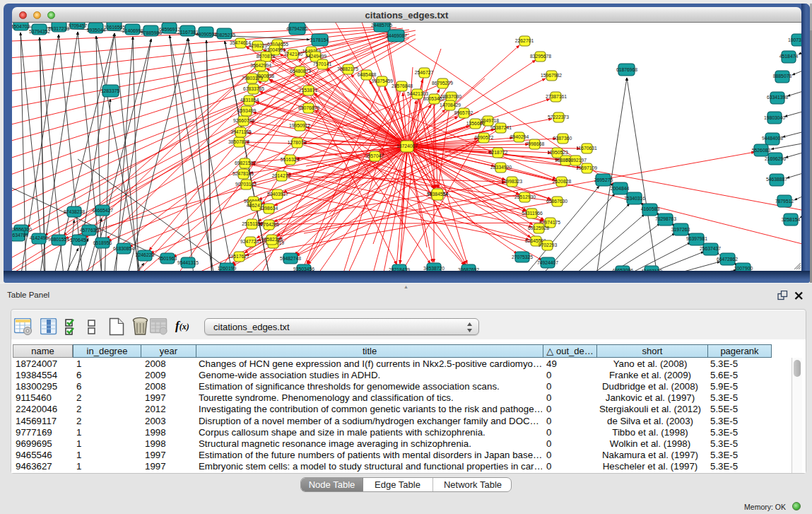 The width and height of the screenshot is (812, 514). What do you see at coordinates (300, 126) in the screenshot?
I see `svg-text: 19950912` at bounding box center [300, 126].